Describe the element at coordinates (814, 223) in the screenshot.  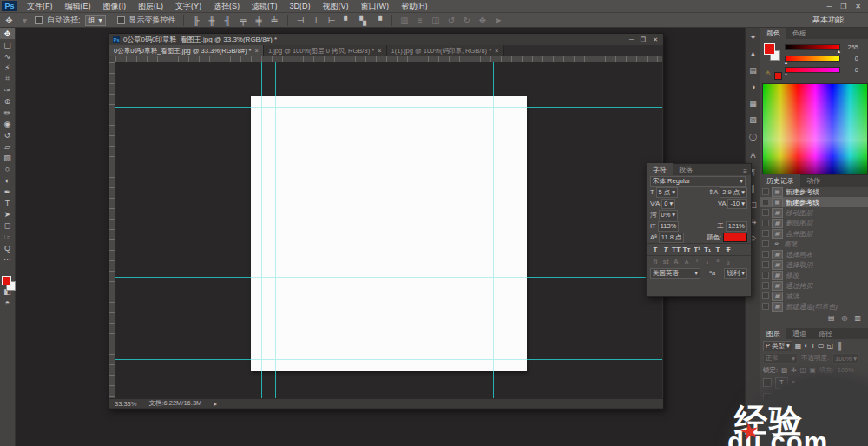
I see `history-row: ▤ 删除图层` at that location.